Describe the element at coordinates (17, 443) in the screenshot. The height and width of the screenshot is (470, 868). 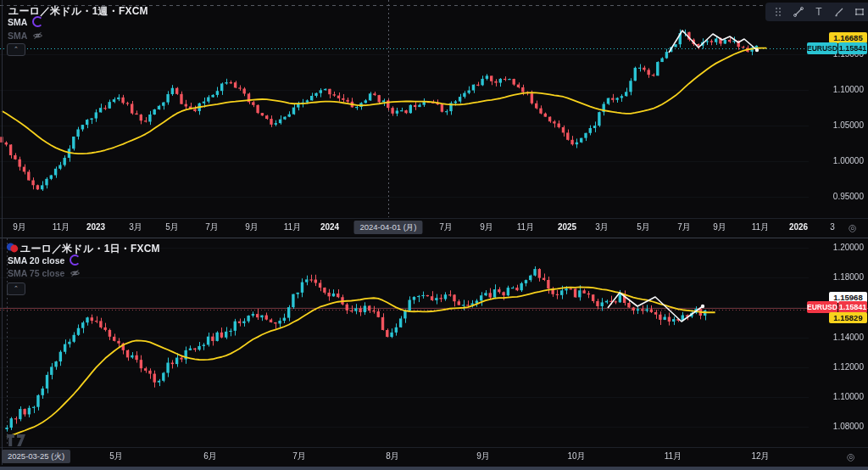
I see `tradingview-logo` at that location.